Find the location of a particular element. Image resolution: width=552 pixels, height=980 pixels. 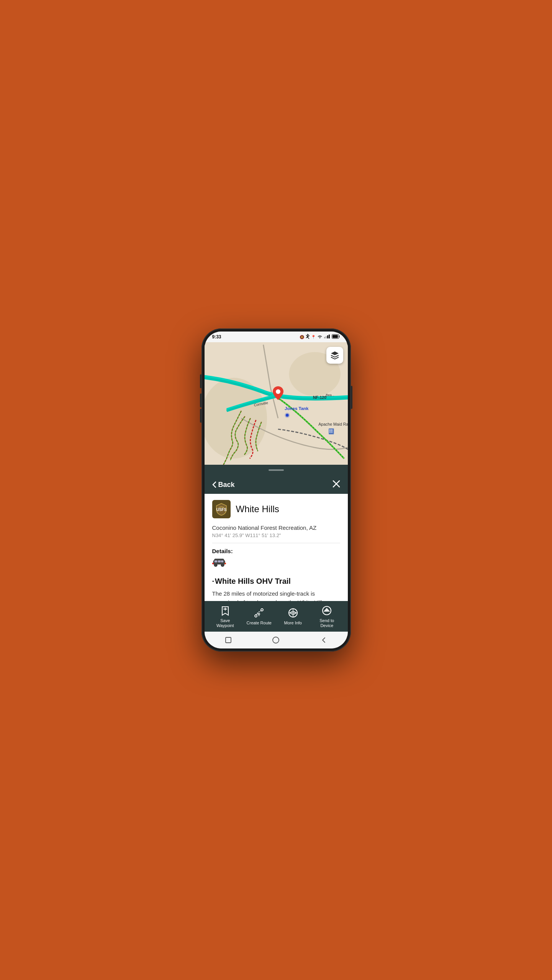

create-route-button: Create Route is located at coordinates (259, 616).